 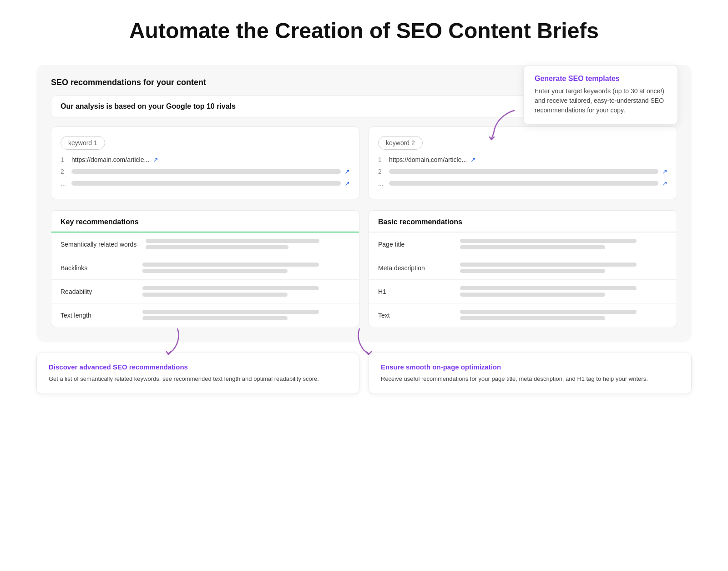 What do you see at coordinates (198, 373) in the screenshot?
I see `tooltip-advanced-seo: Discover advanced SEO recommendations Ge…` at bounding box center [198, 373].